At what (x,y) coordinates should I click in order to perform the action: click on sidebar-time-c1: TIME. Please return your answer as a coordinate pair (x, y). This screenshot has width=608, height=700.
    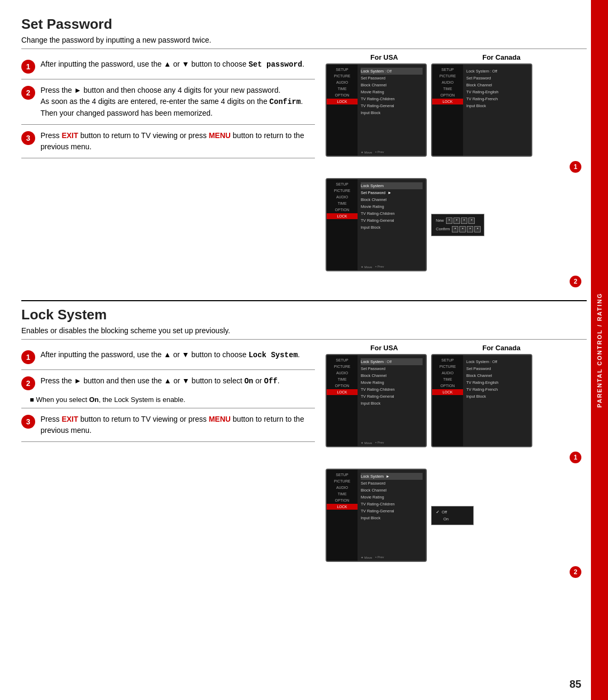
    Looking at the image, I should click on (448, 88).